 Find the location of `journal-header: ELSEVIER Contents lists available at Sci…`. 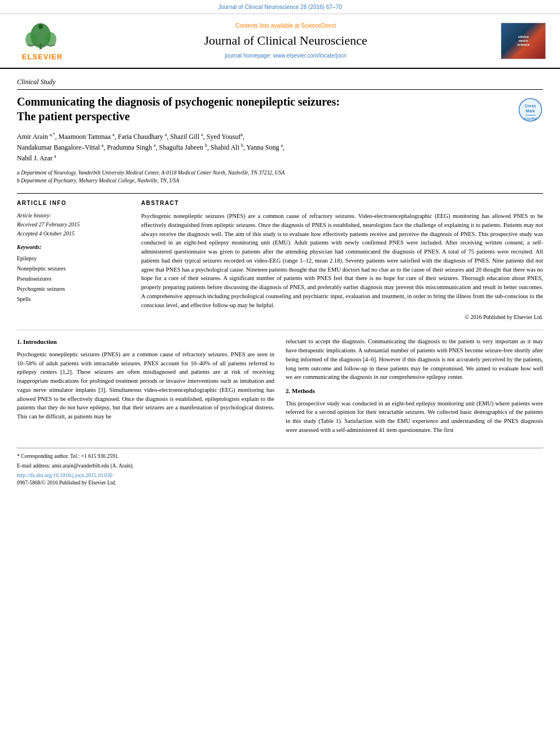

journal-header: ELSEVIER Contents lists available at Sci… is located at coordinates (280, 42).